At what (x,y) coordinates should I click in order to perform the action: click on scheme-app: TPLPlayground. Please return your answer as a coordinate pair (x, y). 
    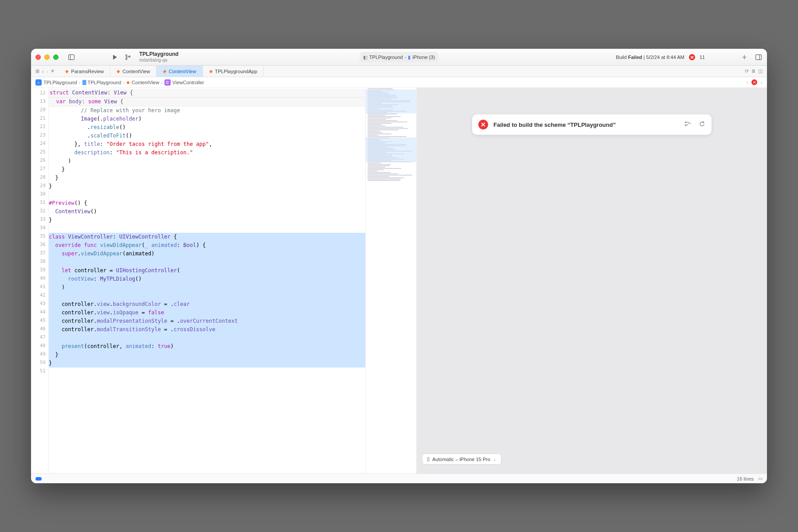
    Looking at the image, I should click on (386, 57).